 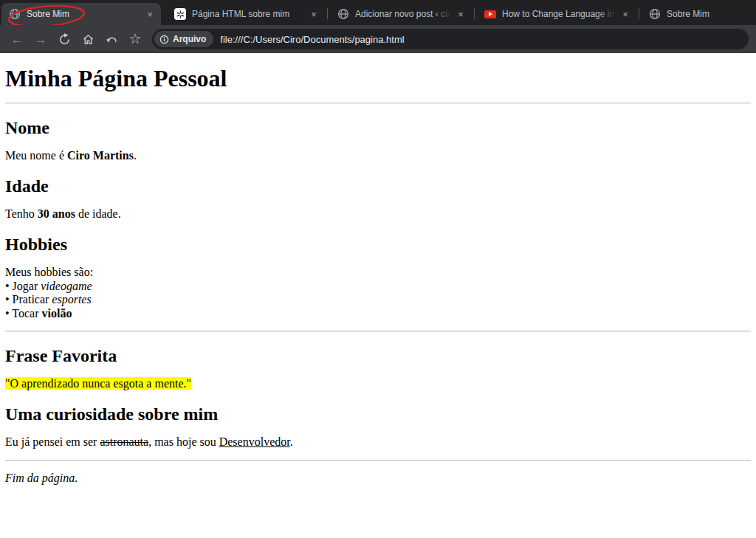 What do you see at coordinates (378, 187) in the screenshot?
I see `heading-idade: Idade` at bounding box center [378, 187].